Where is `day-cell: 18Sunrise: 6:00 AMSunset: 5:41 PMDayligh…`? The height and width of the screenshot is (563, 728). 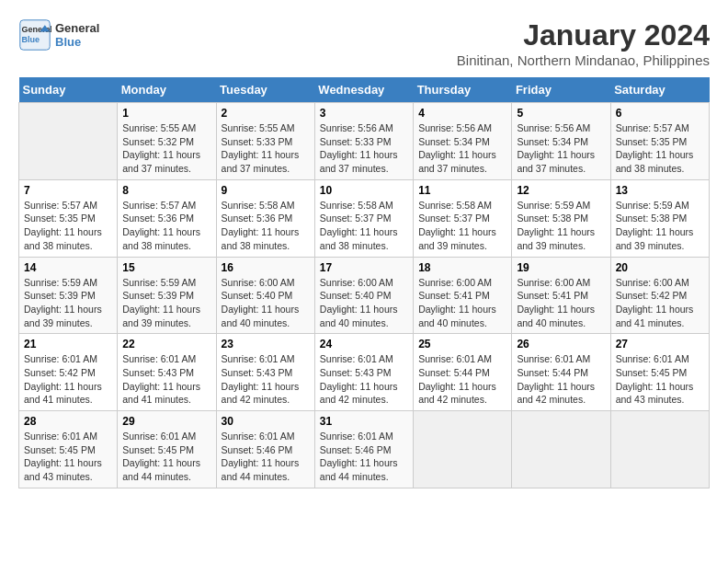 day-cell: 18Sunrise: 6:00 AMSunset: 5:41 PMDayligh… is located at coordinates (463, 295).